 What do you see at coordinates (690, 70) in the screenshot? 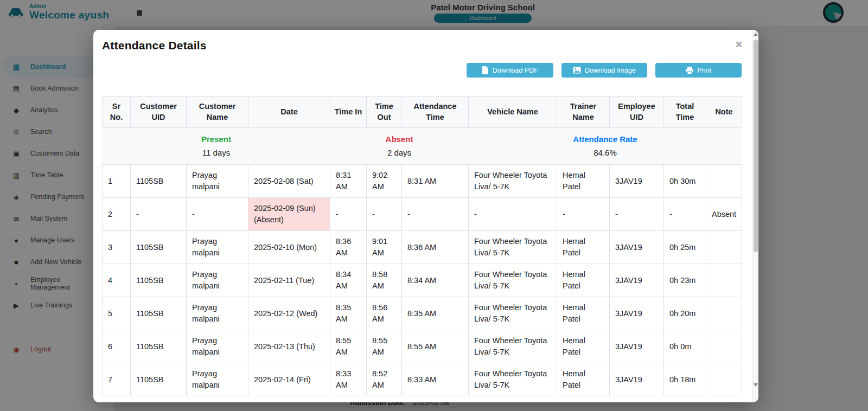
I see `printer-icon` at bounding box center [690, 70].